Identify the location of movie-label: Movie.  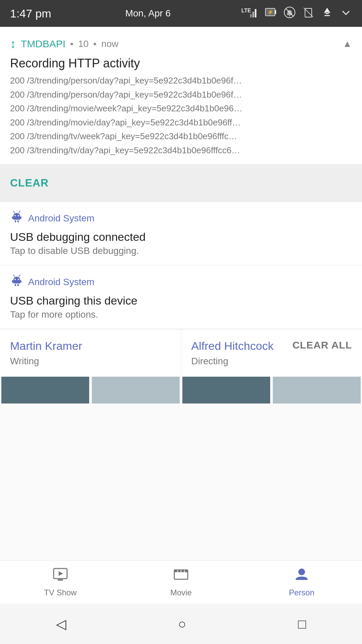
(181, 593).